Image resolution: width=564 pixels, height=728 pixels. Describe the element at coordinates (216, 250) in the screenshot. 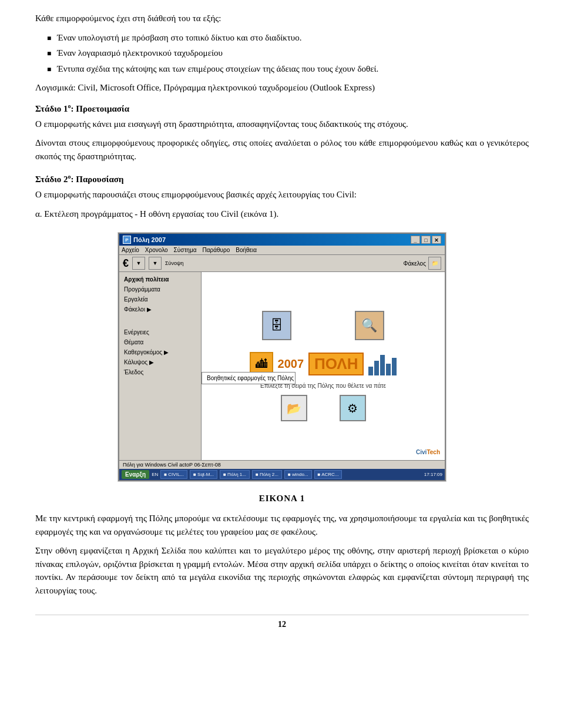

I see `menu-window: Παράθυρο` at that location.